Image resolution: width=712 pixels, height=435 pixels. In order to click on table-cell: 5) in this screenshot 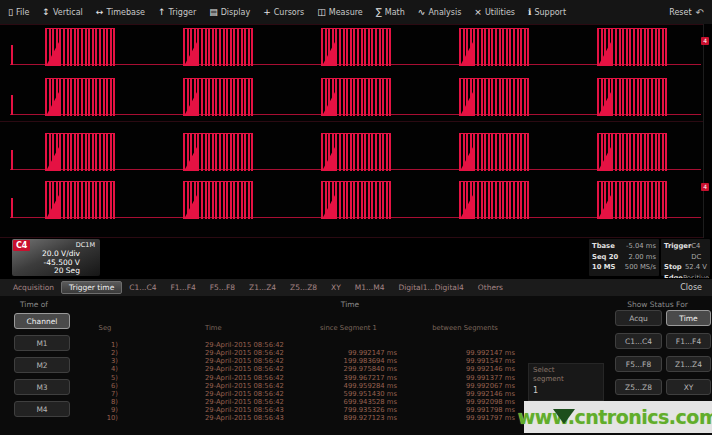, I will do `click(105, 378)`.